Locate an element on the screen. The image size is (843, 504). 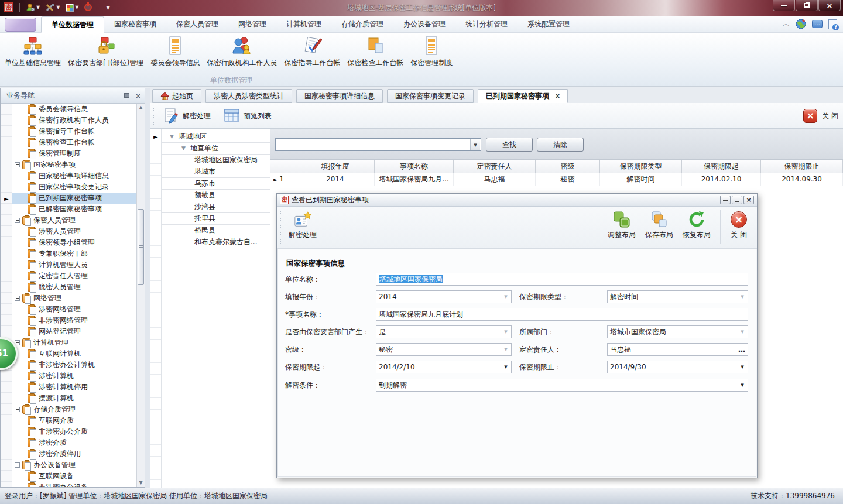
application-menu-button is located at coordinates (20, 25).